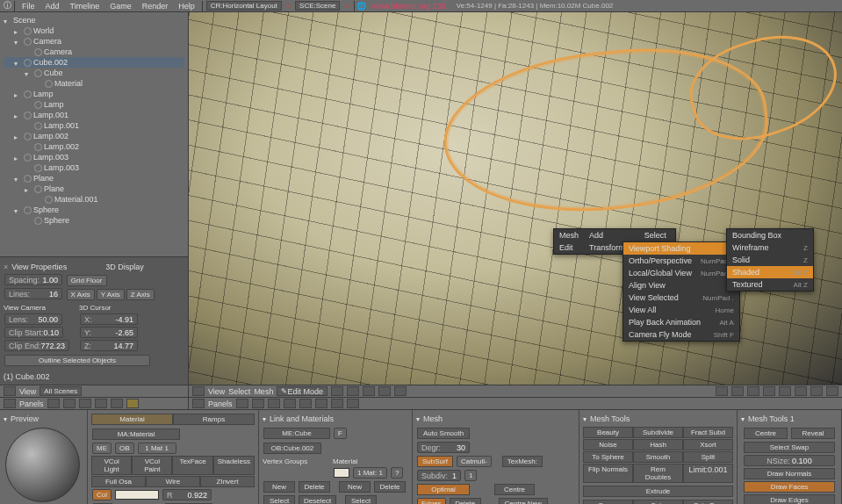 This screenshot has height=504, width=842. Describe the element at coordinates (658, 432) in the screenshot. I see `subdivide-button: Subdivide` at that location.